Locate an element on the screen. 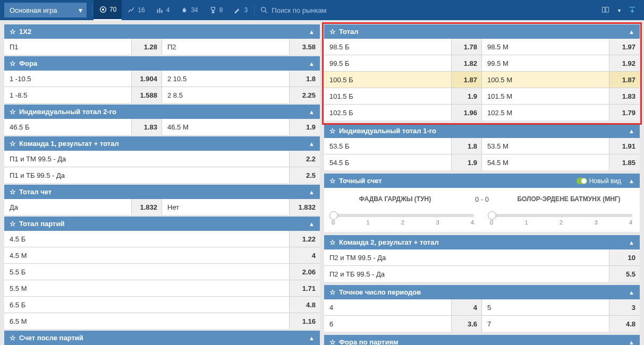 This screenshot has width=644, height=345. team2-slider: 01234 is located at coordinates (561, 220).